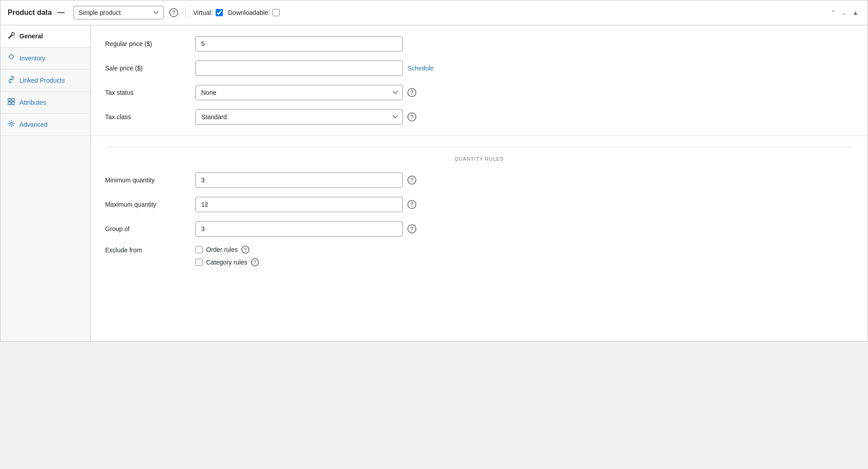 Image resolution: width=868 pixels, height=469 pixels. What do you see at coordinates (46, 183) in the screenshot?
I see `sidebar: General Inventory Linked Products` at bounding box center [46, 183].